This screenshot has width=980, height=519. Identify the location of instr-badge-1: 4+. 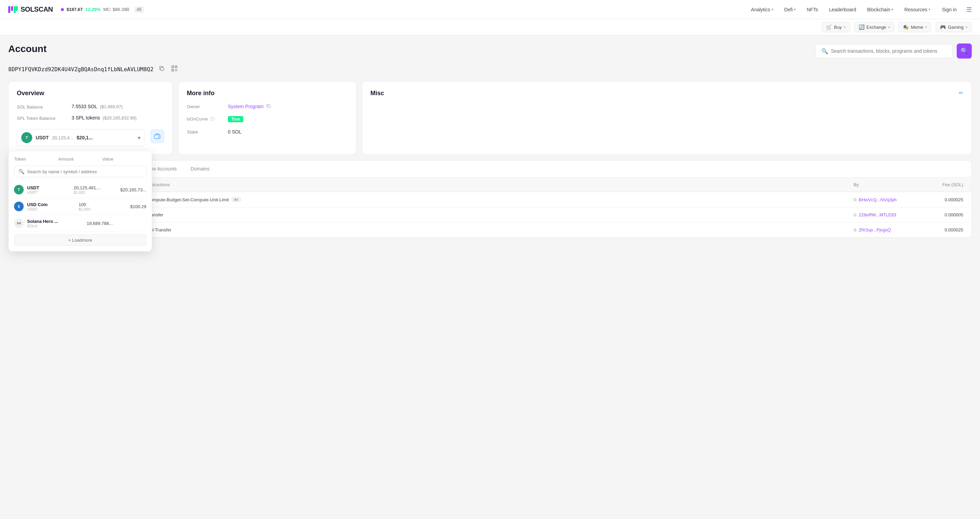
(236, 200).